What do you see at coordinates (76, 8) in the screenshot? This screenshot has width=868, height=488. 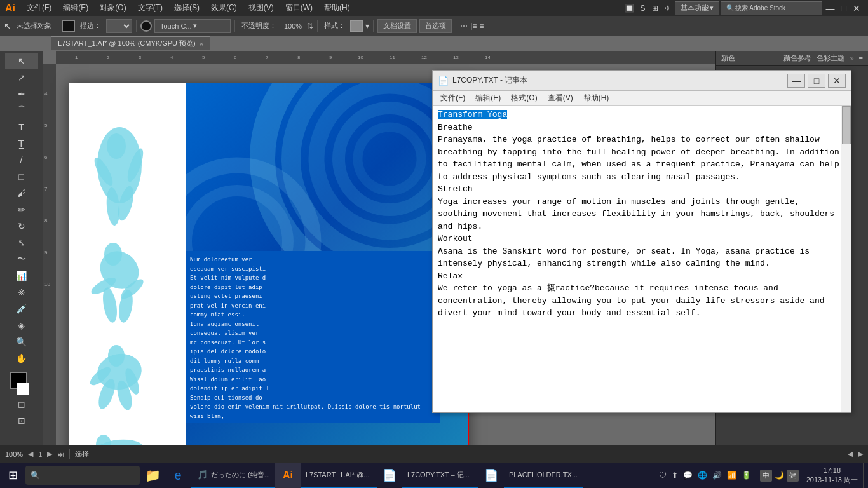 I see `menu-edit: 编辑(E)` at bounding box center [76, 8].